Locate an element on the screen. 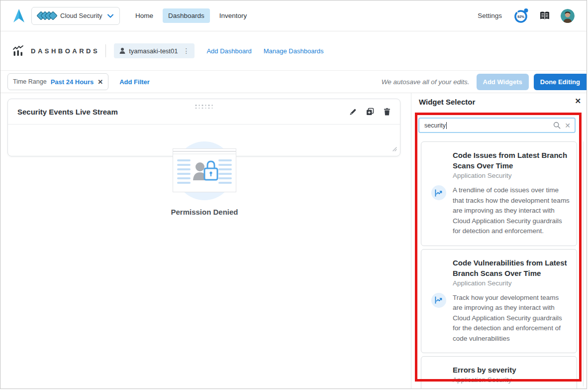 Image resolution: width=588 pixels, height=390 pixels. widget-option-title: Code Issues from Latest Branch Scans Ove… is located at coordinates (513, 160).